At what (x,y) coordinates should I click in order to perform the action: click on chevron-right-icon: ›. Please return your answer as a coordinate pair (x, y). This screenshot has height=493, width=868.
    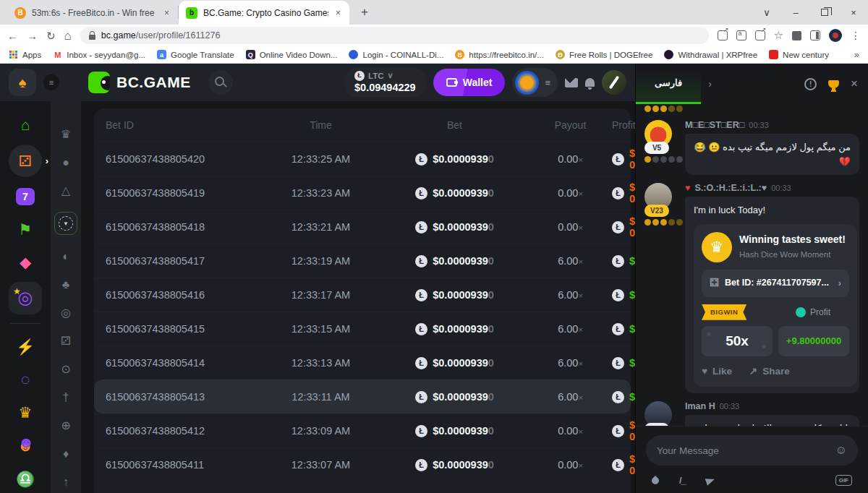
    Looking at the image, I should click on (710, 84).